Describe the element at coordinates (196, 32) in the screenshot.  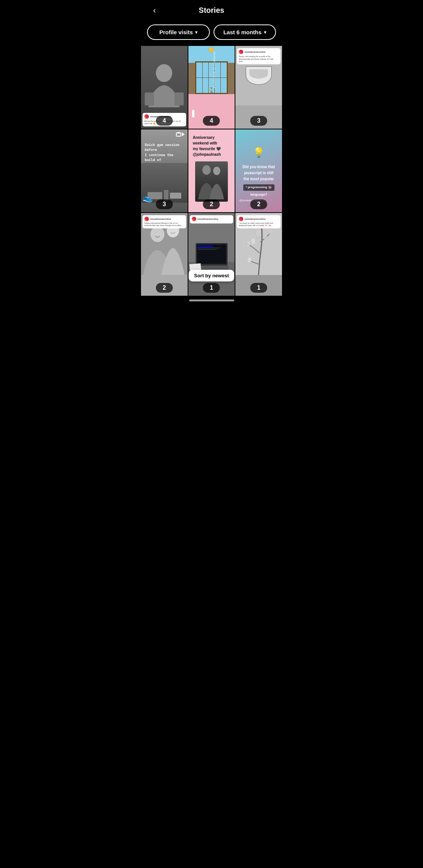
I see `profile-visits-chevron: ▾` at that location.